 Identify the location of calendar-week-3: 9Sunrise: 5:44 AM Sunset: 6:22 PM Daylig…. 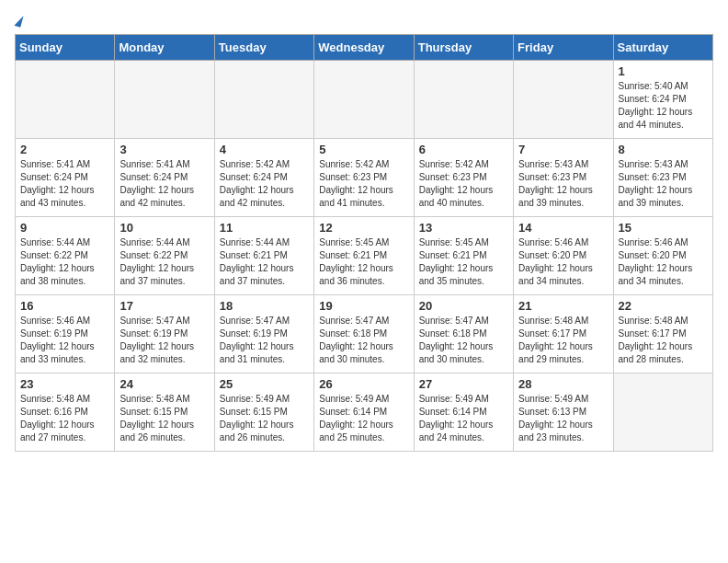
(364, 256).